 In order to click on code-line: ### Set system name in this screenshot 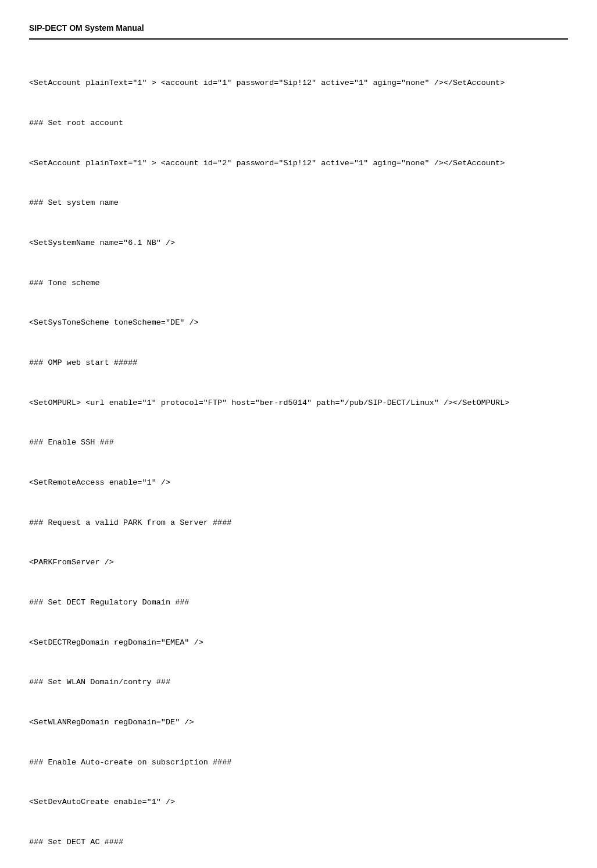, I will do `click(299, 203)`.